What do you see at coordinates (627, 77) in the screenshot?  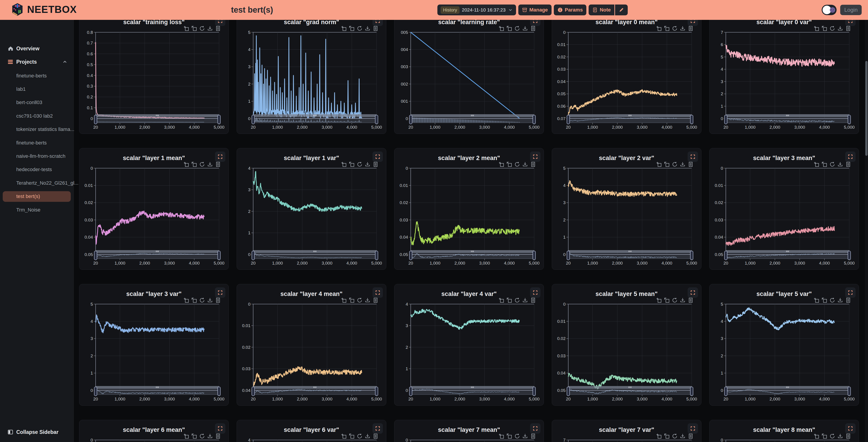 I see `chart-plot: 00.010.020.030.040.050.060.07201,0002,00…` at bounding box center [627, 77].